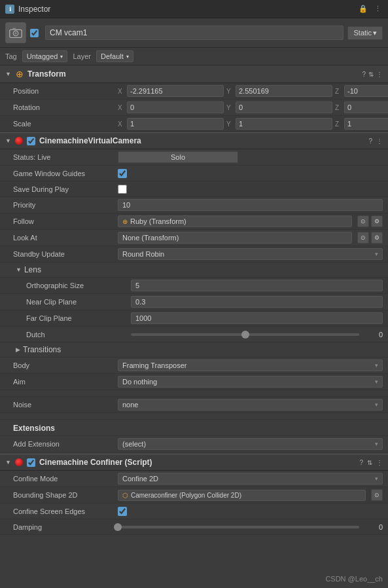 This screenshot has width=388, height=588. I want to click on transform-menu: ⋮, so click(379, 75).